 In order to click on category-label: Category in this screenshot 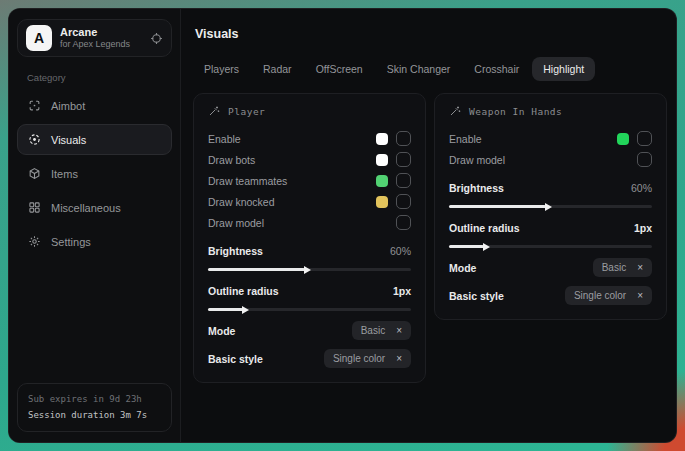, I will do `click(94, 78)`.